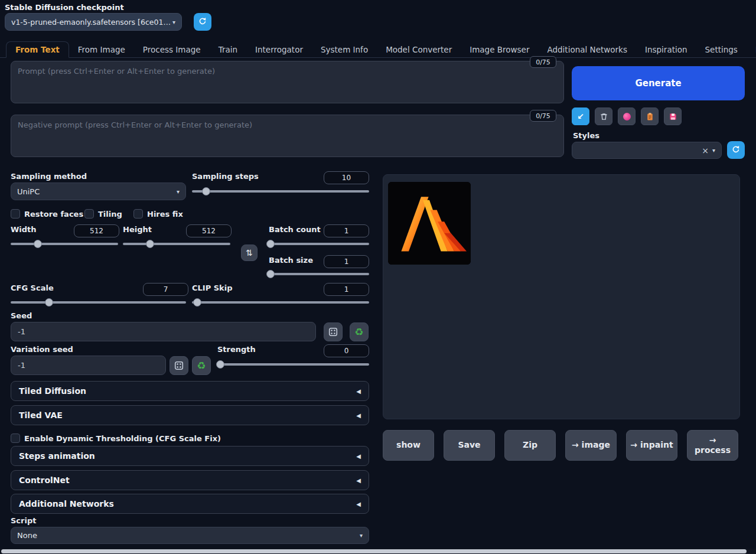 The image size is (756, 554). I want to click on width-label: Width, so click(24, 229).